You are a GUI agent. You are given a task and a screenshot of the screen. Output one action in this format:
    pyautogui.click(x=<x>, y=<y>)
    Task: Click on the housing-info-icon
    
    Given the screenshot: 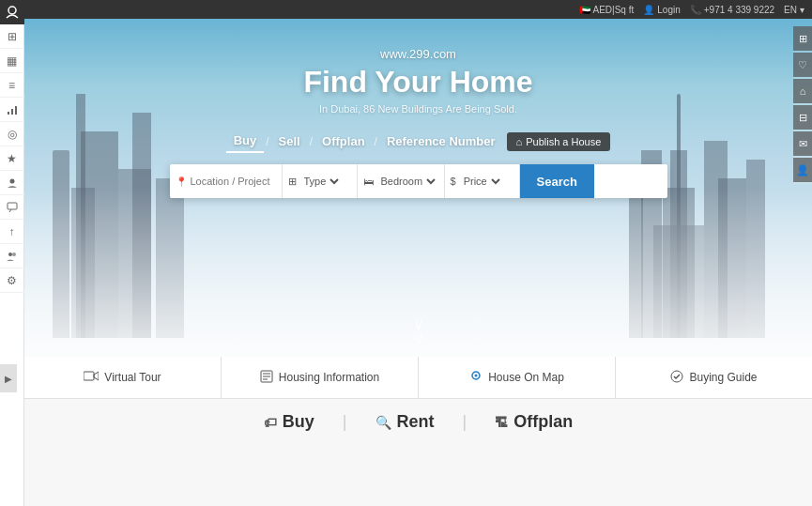 What is the action you would take?
    pyautogui.click(x=267, y=377)
    